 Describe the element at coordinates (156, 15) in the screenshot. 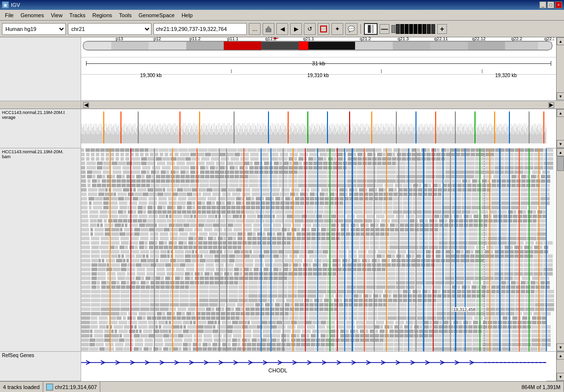

I see `menu-genomespace: GenomeSpace` at that location.